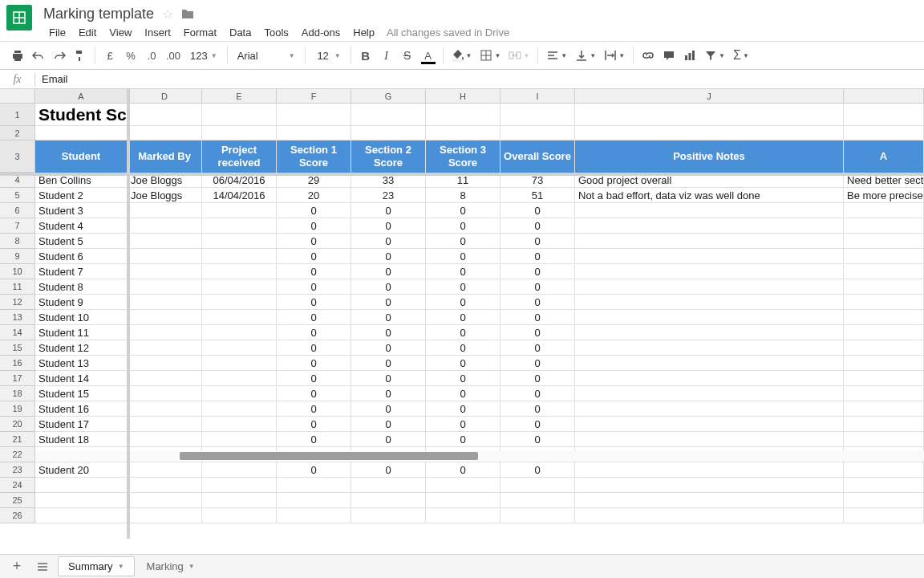  What do you see at coordinates (18, 133) in the screenshot?
I see `row-header: 2` at bounding box center [18, 133].